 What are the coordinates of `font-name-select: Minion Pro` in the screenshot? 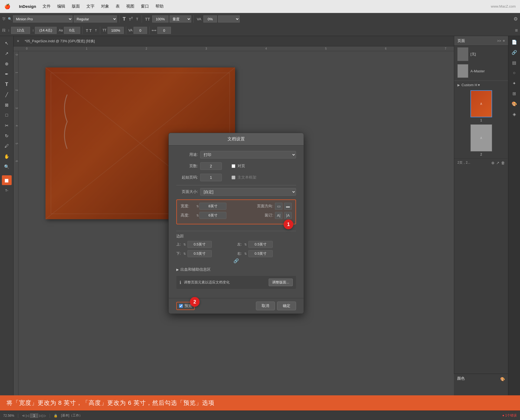 It's located at (43, 19).